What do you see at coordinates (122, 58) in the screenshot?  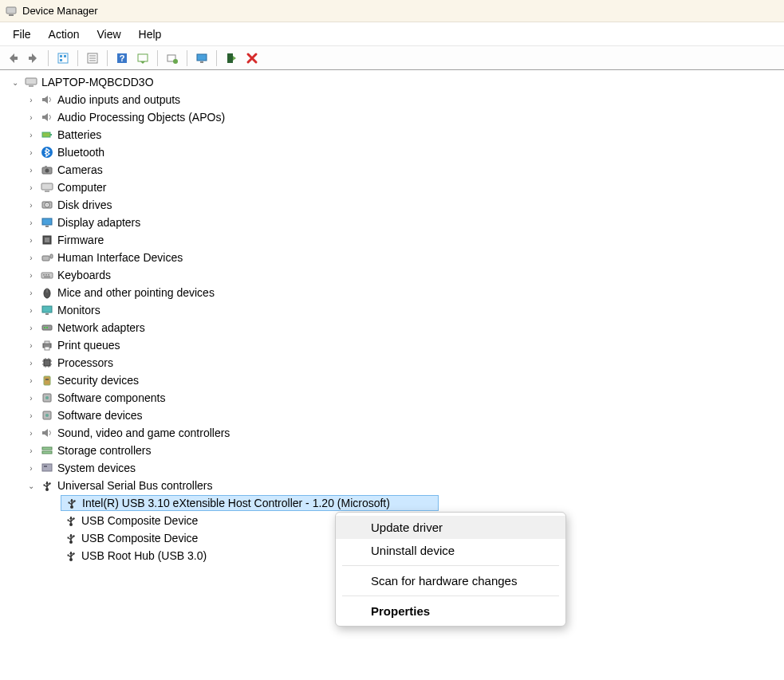 I see `help-button: ?` at bounding box center [122, 58].